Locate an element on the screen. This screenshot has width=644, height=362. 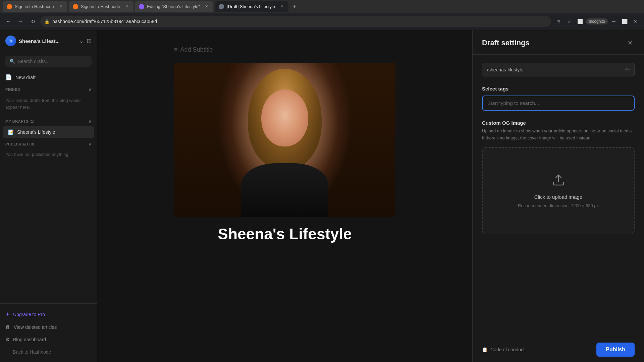
slug-edit-icon: ✏ is located at coordinates (627, 70).